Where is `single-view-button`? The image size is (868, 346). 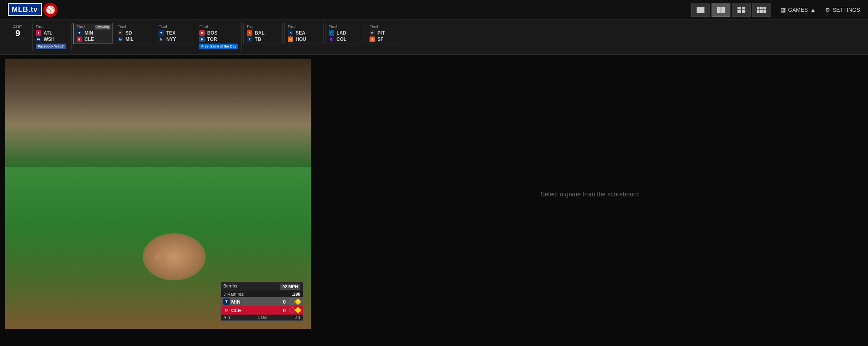 single-view-button is located at coordinates (701, 10).